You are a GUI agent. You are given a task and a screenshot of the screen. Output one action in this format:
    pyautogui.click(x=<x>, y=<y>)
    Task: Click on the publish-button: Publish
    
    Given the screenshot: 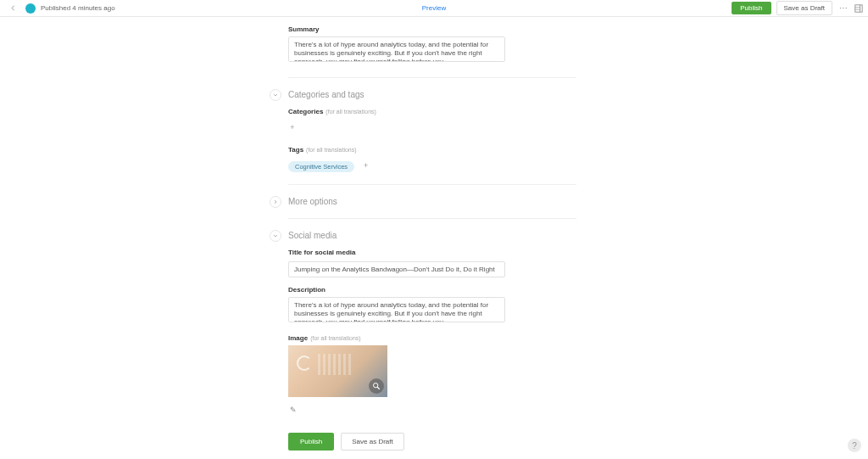 What is the action you would take?
    pyautogui.click(x=311, y=441)
    